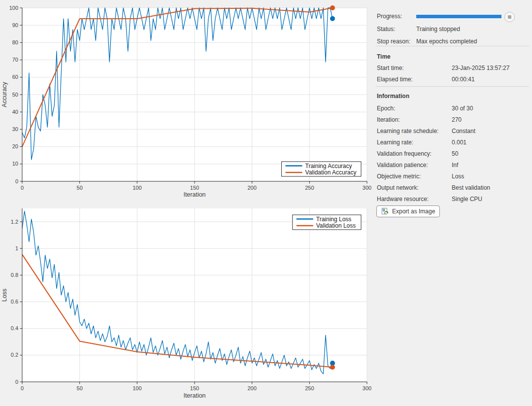 The width and height of the screenshot is (532, 406). What do you see at coordinates (453, 108) in the screenshot?
I see `info-row: Epoch:30 of 30` at bounding box center [453, 108].